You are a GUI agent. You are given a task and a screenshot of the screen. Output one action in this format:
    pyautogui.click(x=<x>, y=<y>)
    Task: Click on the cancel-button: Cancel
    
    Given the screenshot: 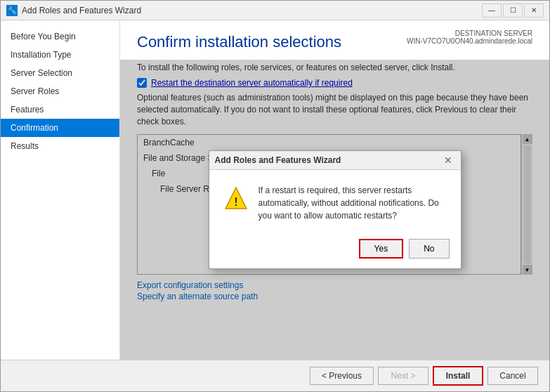 What is the action you would take?
    pyautogui.click(x=513, y=376)
    